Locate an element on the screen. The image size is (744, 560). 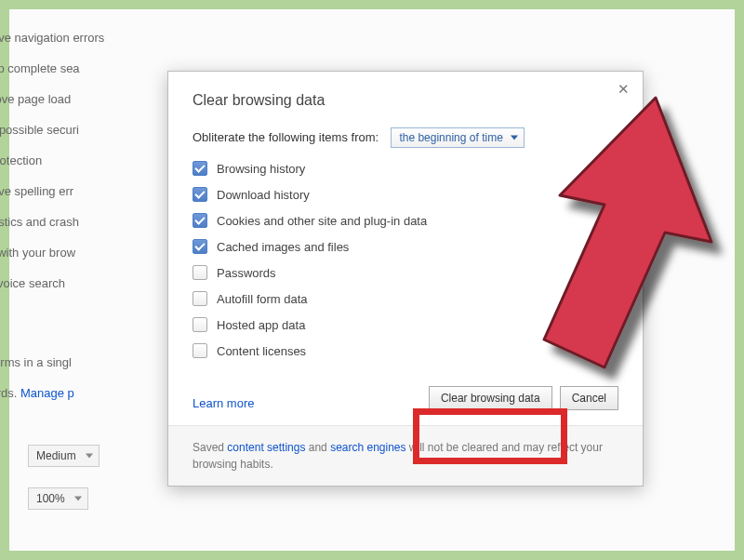
learn-more-link: Learn more is located at coordinates (223, 404).